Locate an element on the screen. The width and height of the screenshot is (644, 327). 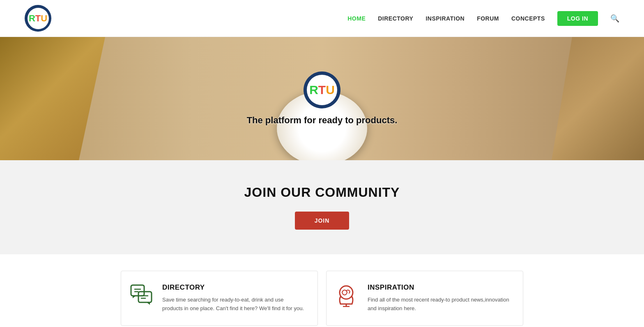
feature-inspiration-title: INSPIRATION is located at coordinates (439, 288).